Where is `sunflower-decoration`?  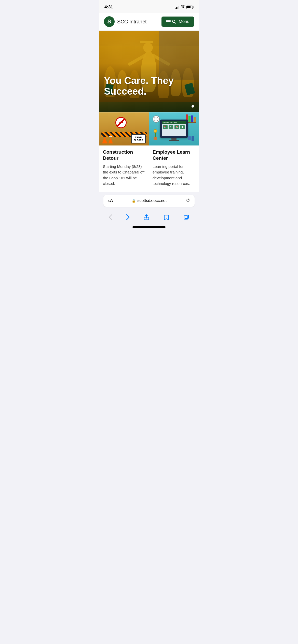 sunflower-decoration is located at coordinates (155, 136).